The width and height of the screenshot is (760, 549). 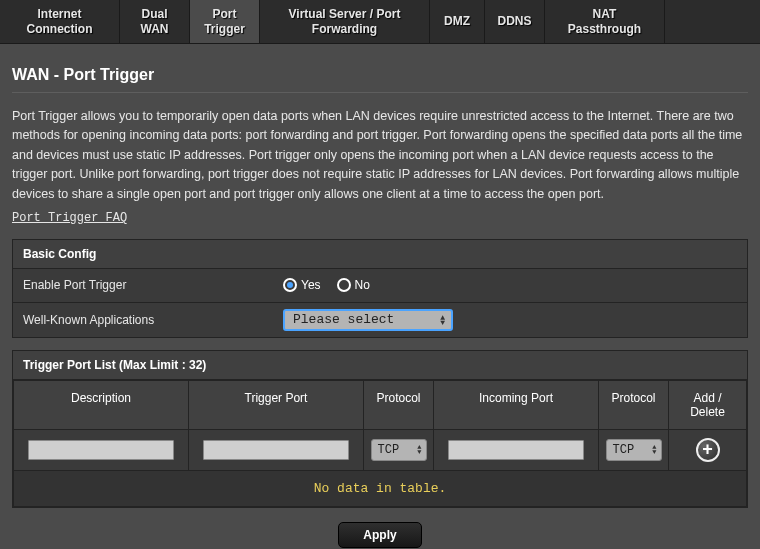 What do you see at coordinates (605, 22) in the screenshot?
I see `tab-nat-passthrough: NAT Passthrough` at bounding box center [605, 22].